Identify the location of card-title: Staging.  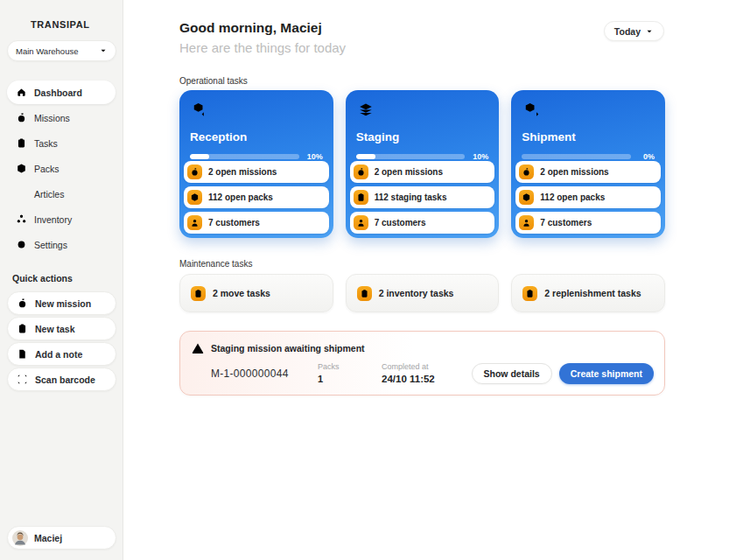
(423, 136).